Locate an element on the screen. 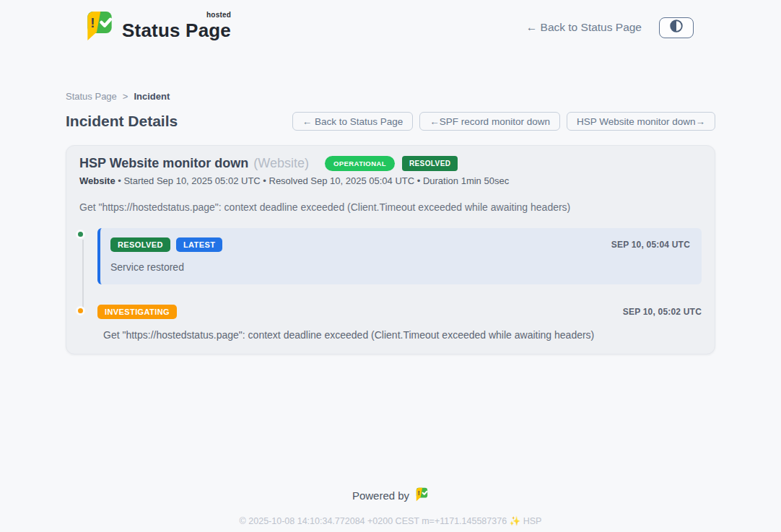  incident-meta-details: • Started Sep 10, 2025 05:02 UTC • Resol… is located at coordinates (313, 180).